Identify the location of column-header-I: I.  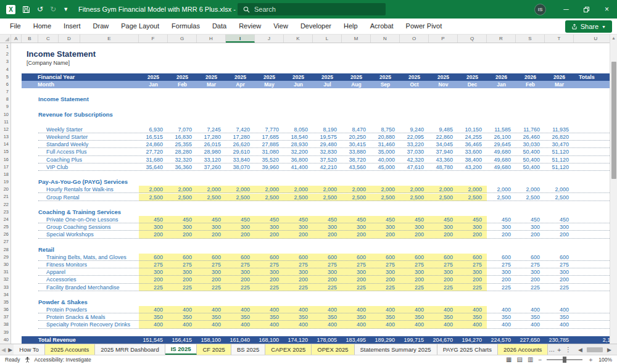
(241, 38).